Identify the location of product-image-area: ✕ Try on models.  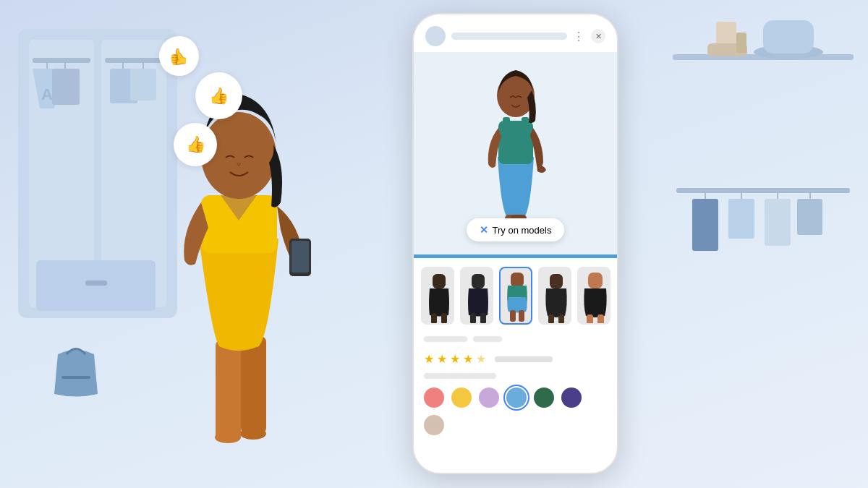
(515, 153).